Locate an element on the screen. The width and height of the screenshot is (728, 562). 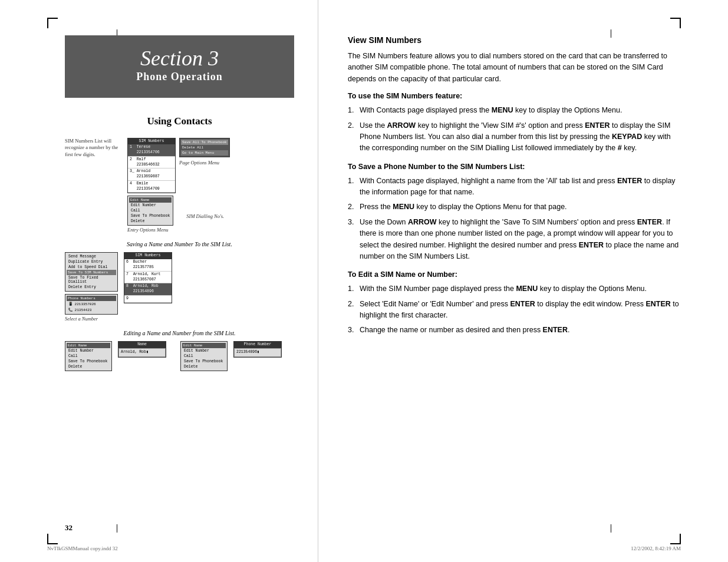
edit-name-menu-1: Edit Name Edit Number Call Save To Phone… is located at coordinates (88, 356).